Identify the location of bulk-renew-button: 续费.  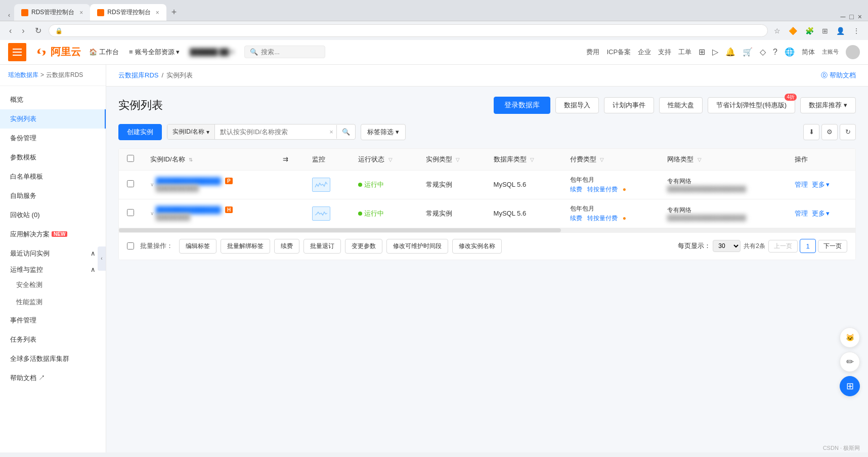
(287, 246).